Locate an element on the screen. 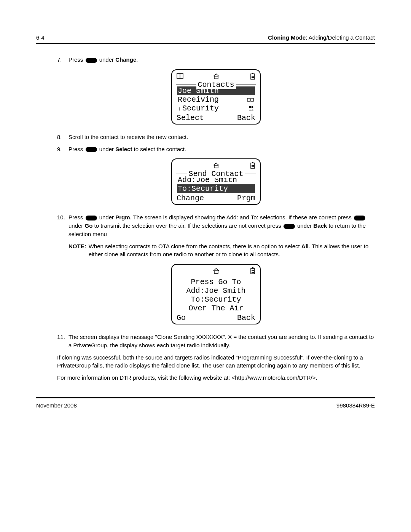 The height and width of the screenshot is (532, 411). lcd-screen-confirm: Press Go To Add:Joe Smith To:Security Ov… is located at coordinates (216, 294).